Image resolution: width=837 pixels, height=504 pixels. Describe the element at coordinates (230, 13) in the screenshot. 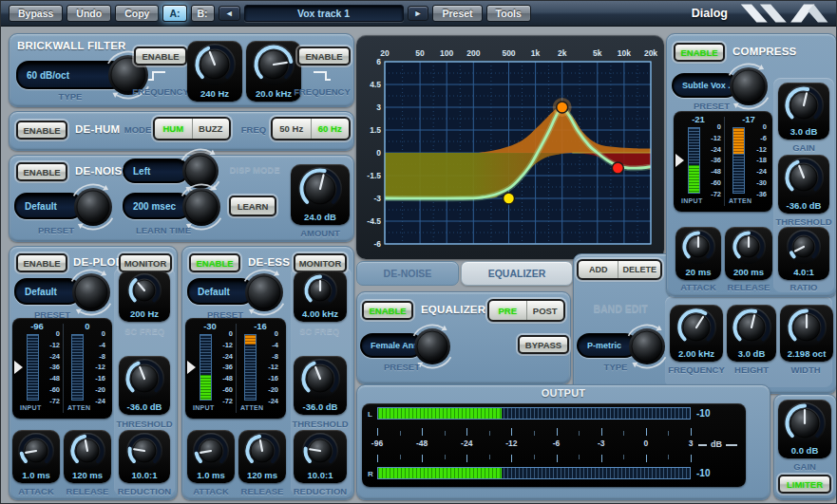

I see `prev-preset-button: ◄` at that location.